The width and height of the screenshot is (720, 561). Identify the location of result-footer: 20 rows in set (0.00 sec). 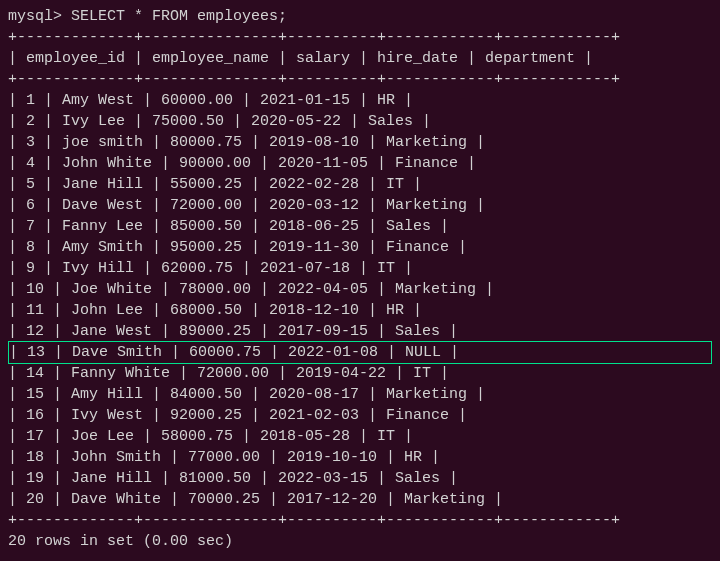
(360, 542).